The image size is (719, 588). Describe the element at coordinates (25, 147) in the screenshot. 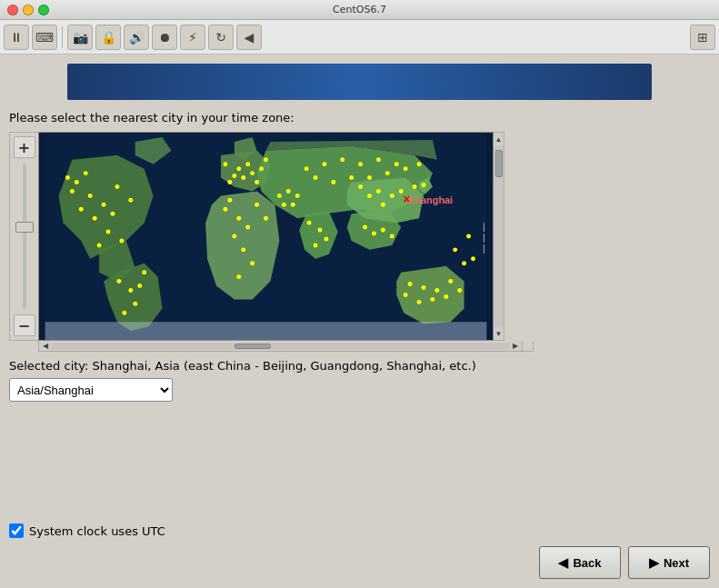

I see `zoom-in-button: +` at that location.